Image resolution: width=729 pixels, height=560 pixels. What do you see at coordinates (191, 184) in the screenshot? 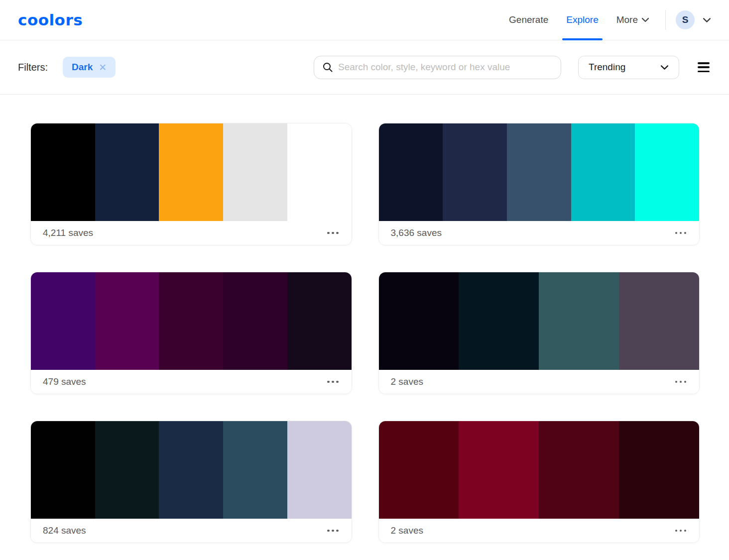
I see `palette-card-1: 4,211 saves` at bounding box center [191, 184].